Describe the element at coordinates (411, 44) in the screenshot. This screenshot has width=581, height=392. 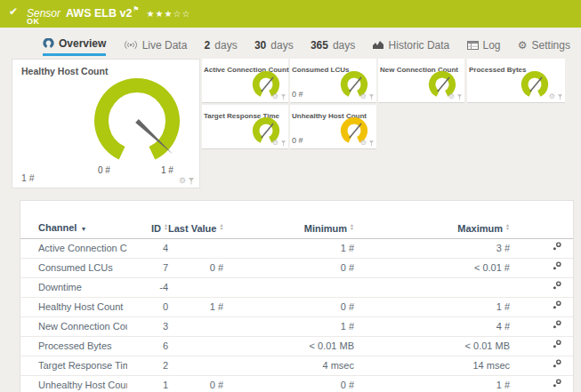
I see `tab-historic-data: Historic Data` at that location.